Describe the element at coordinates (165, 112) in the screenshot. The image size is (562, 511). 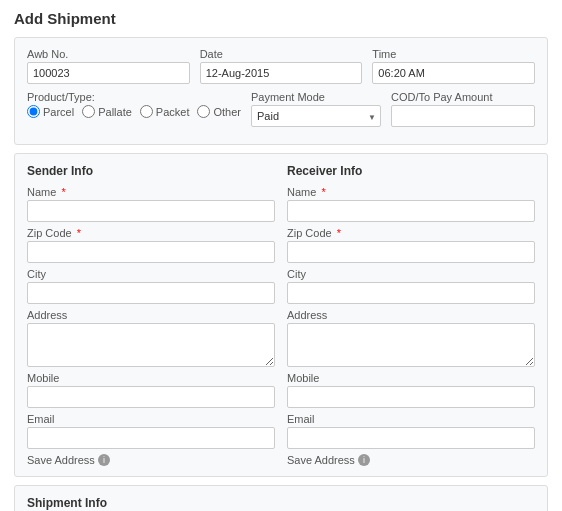
I see `radio-packet-label: Packet` at that location.